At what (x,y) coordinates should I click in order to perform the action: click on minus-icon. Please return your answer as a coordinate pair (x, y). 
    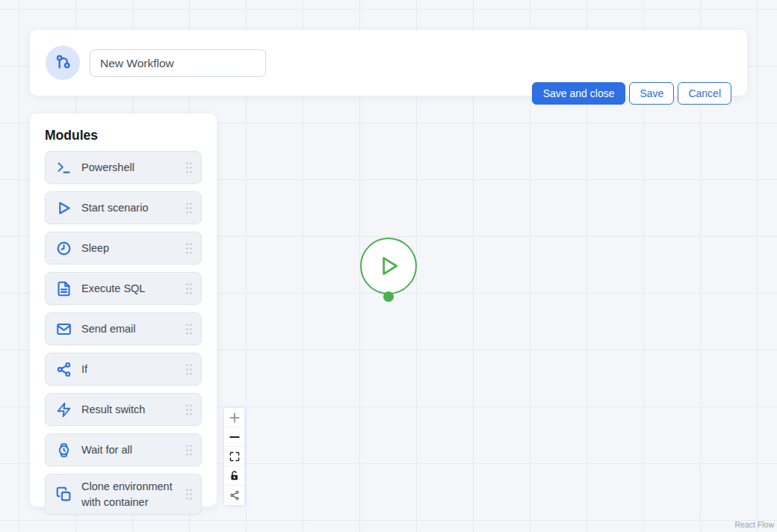
    Looking at the image, I should click on (235, 437).